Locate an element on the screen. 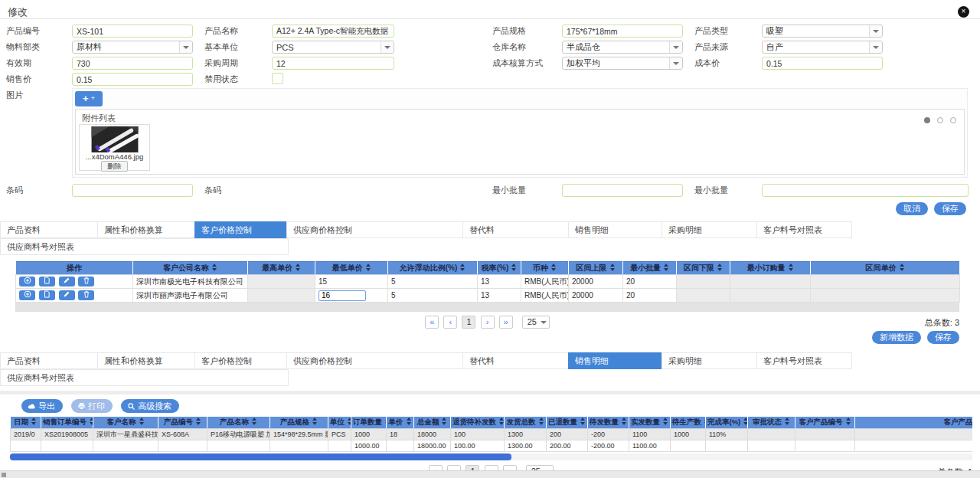  col-header-customer-product-code: 客户产品编号 is located at coordinates (825, 423).